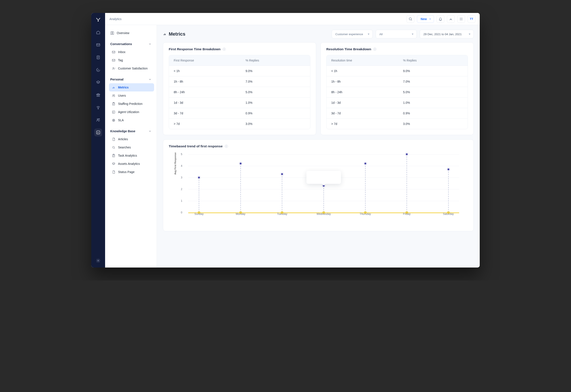  I want to click on sidebar-staffing-prediction: Staffing Prediction, so click(132, 104).